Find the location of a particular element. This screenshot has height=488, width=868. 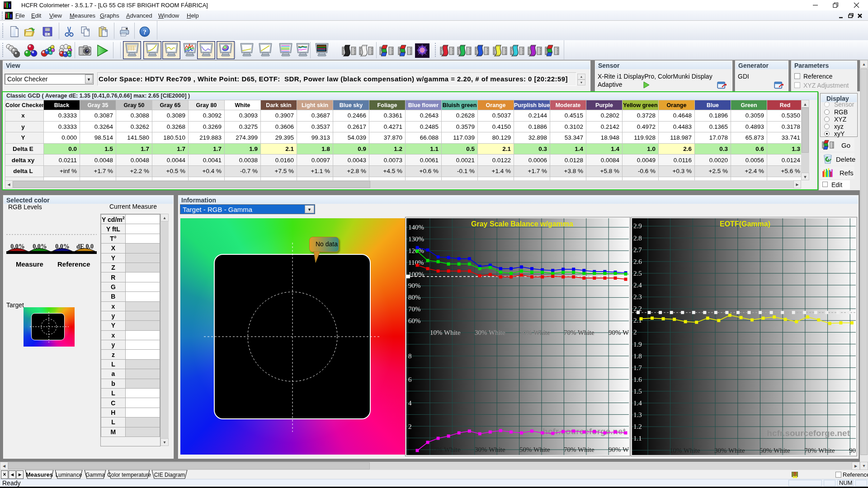

svg-text: 70% is located at coordinates (415, 309).